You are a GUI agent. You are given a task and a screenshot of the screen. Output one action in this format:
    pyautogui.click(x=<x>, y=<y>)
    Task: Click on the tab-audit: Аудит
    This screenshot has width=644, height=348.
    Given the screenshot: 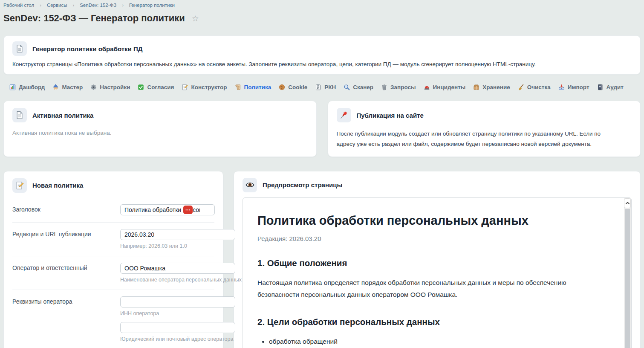 What is the action you would take?
    pyautogui.click(x=610, y=87)
    